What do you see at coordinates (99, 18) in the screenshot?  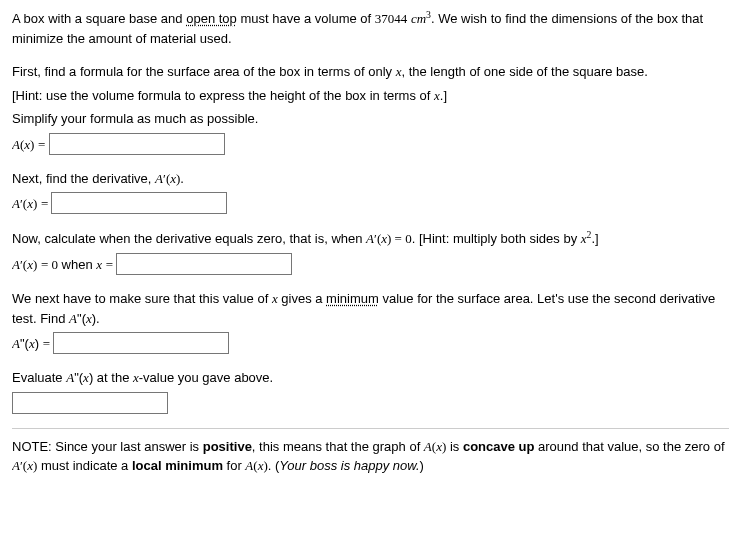 I see `intro-a: A box with a square base and` at bounding box center [99, 18].